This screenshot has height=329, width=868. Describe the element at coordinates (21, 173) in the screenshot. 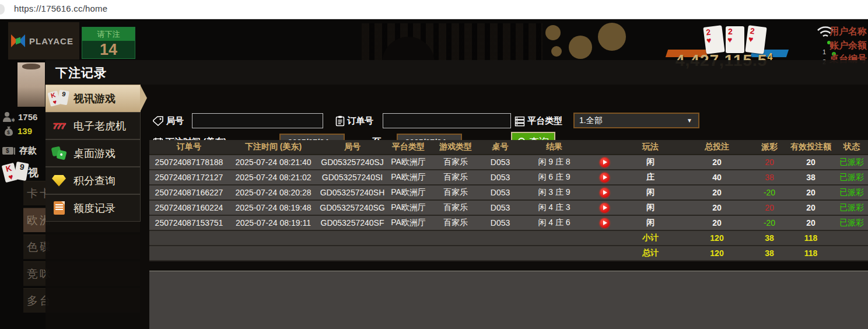

I see `video-games-shortcut: K♥9 视` at that location.